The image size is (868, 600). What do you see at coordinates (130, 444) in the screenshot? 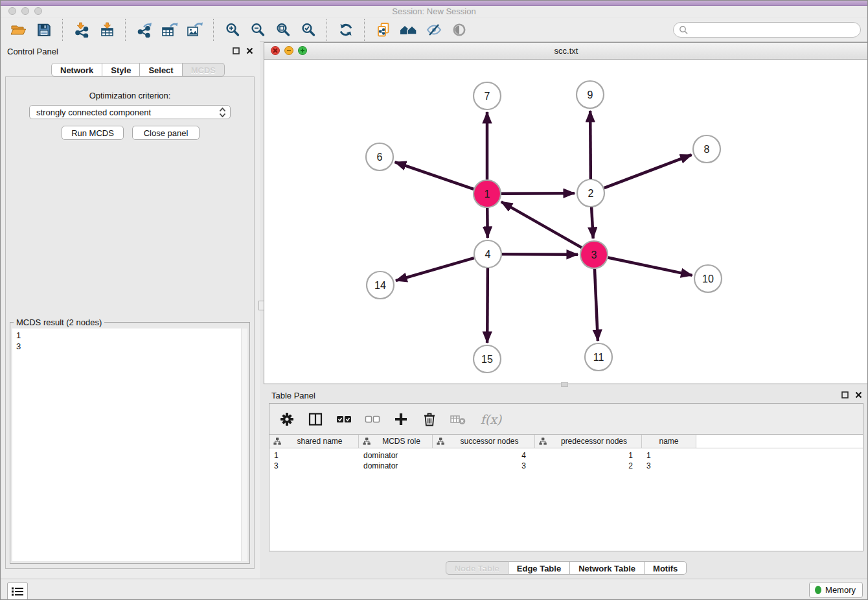
I see `mcds-result-list: 1 3` at bounding box center [130, 444].